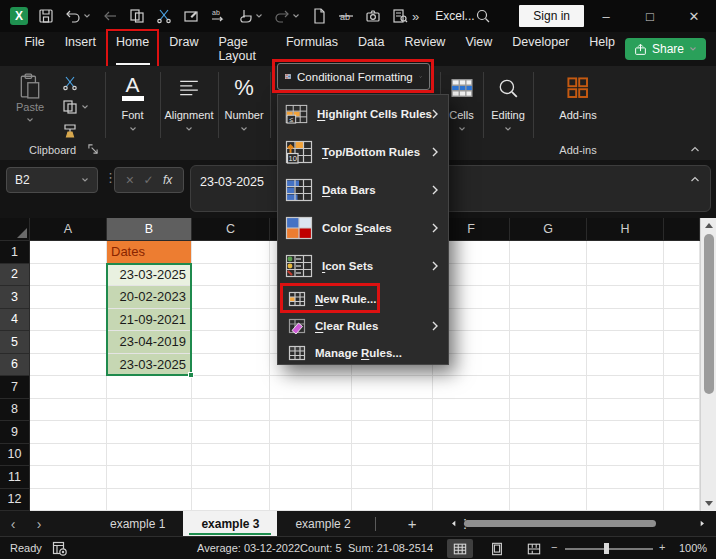 The image size is (716, 559). I want to click on menu-item-highlight-cells-rules: ≤Highlight Cells Rules, so click(363, 114).